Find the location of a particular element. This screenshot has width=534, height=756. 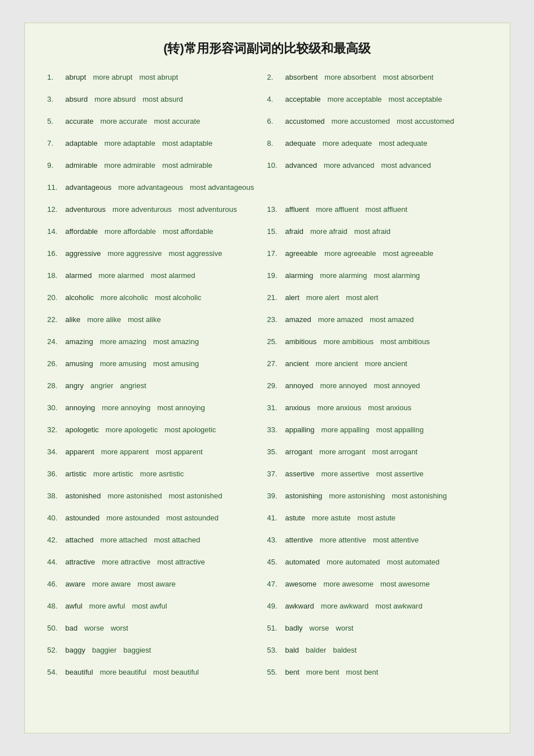

entry-number: 24. is located at coordinates (55, 341).